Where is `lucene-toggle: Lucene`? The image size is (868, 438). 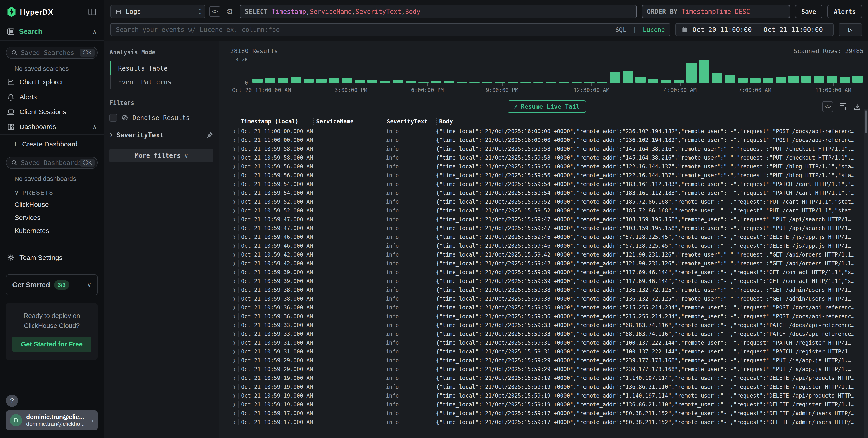
lucene-toggle: Lucene is located at coordinates (654, 30).